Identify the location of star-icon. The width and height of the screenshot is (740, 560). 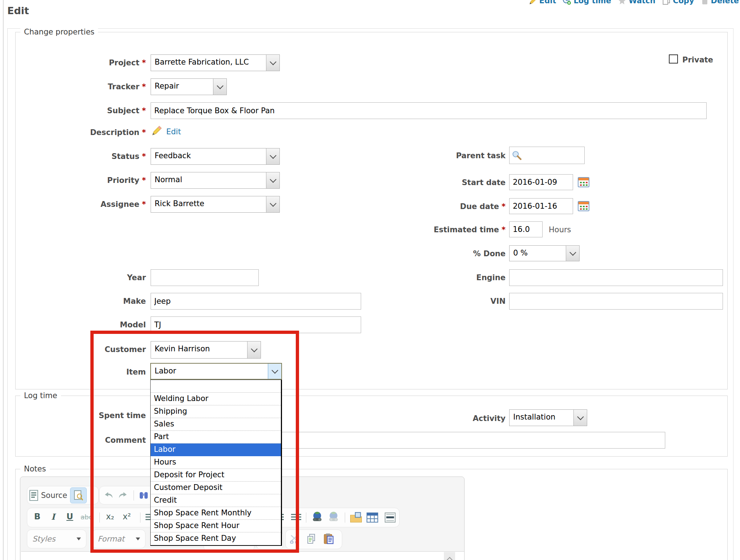
(622, 3).